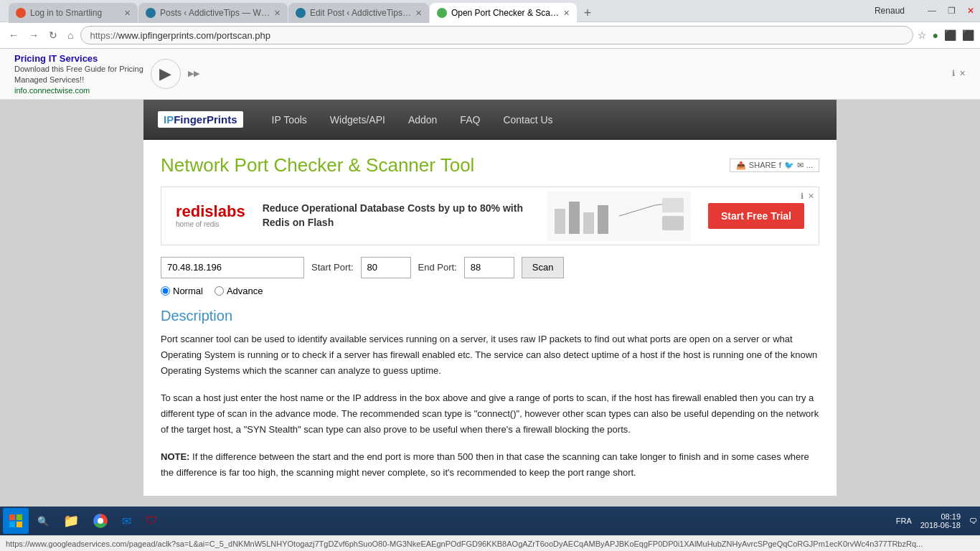  I want to click on status-url: https://www.googleadservices.com/pagead/…, so click(464, 544).